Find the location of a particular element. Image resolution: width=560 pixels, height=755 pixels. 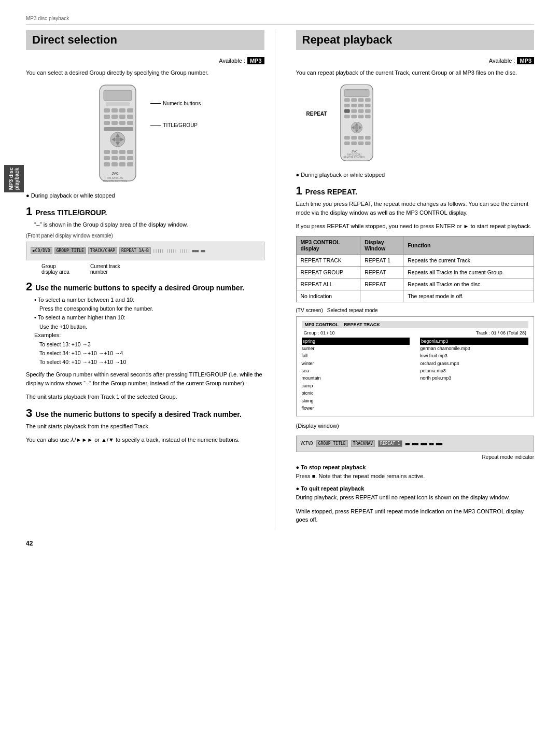

step2-b1-detail: Press the corresponding button for the n… is located at coordinates (152, 309).